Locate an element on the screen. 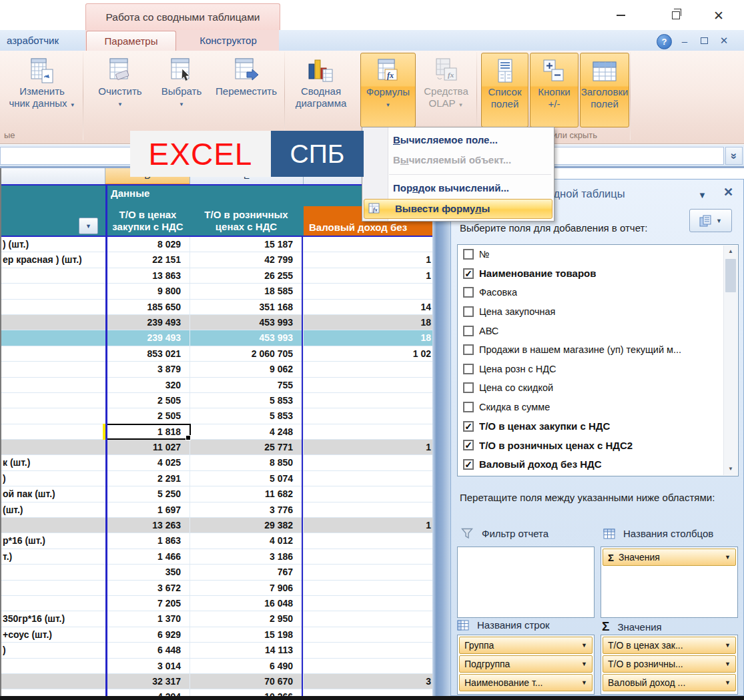 The width and height of the screenshot is (744, 700). field-list-item: Цена закупочная is located at coordinates (598, 312).